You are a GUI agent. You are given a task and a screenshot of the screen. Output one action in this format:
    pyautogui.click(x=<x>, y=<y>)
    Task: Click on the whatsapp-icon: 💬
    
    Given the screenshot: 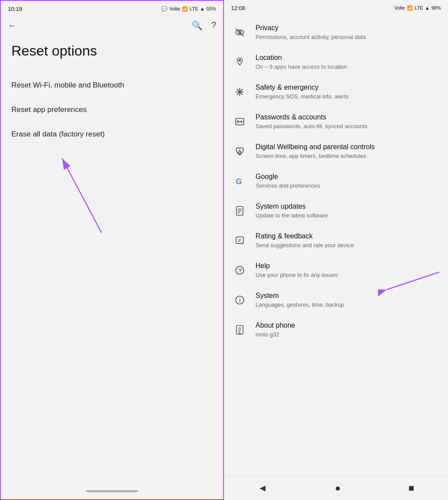 What is the action you would take?
    pyautogui.click(x=164, y=9)
    